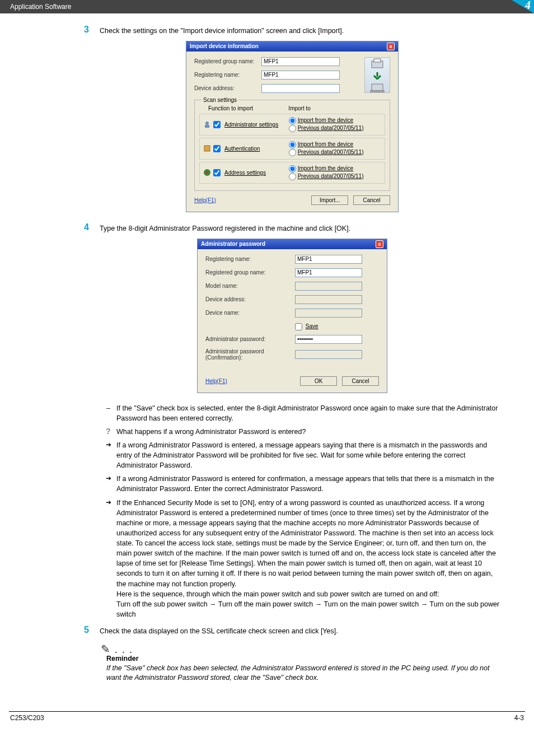 The width and height of the screenshot is (534, 756). What do you see at coordinates (242, 149) in the screenshot?
I see `auth-label: Authentication` at bounding box center [242, 149].